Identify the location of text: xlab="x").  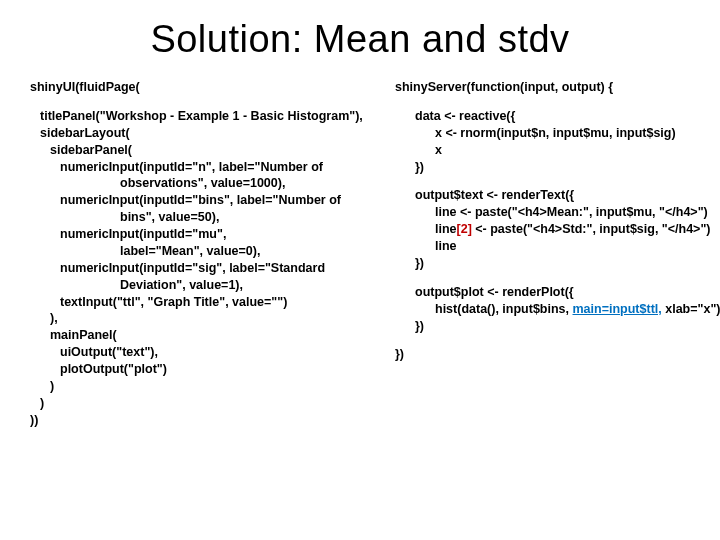
(691, 309).